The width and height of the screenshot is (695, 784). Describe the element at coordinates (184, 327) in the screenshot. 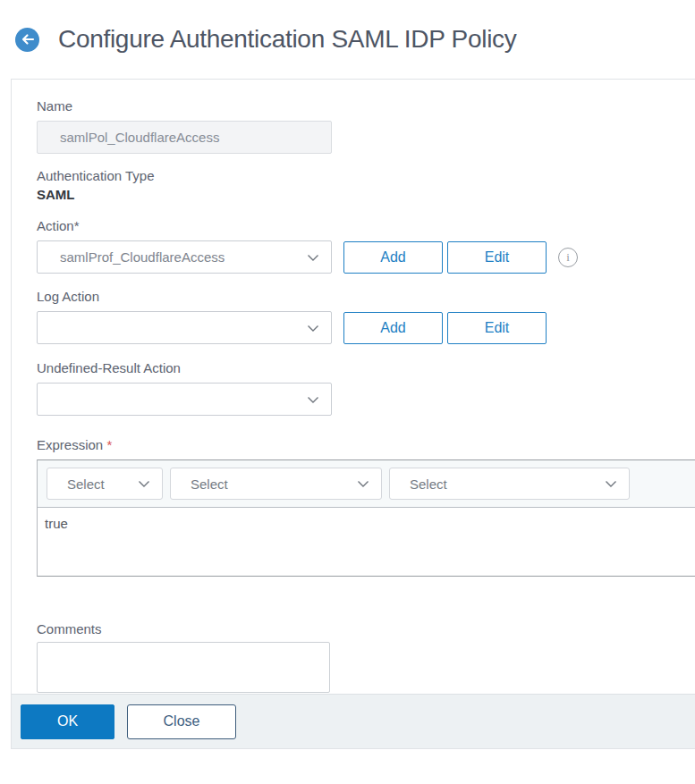

I see `log-action-select` at that location.